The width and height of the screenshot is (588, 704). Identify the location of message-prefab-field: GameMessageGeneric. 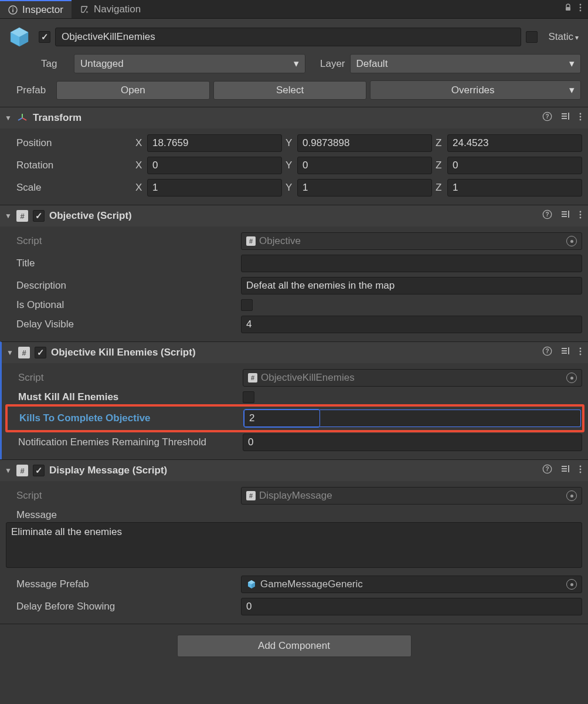
(412, 584).